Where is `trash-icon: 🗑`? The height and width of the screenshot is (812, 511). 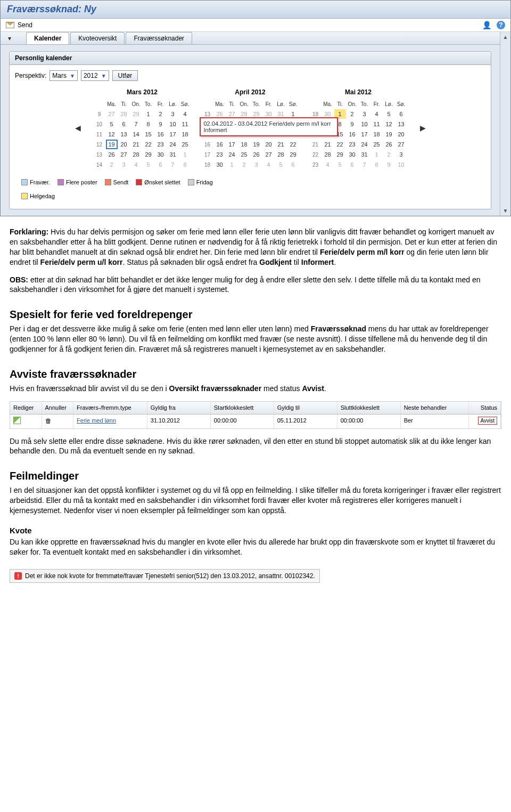
trash-icon: 🗑 is located at coordinates (48, 421).